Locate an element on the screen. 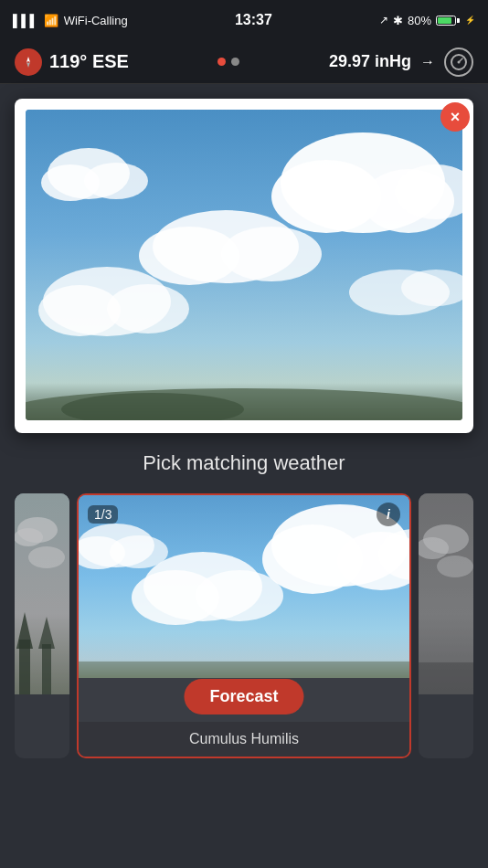  right-card is located at coordinates (446, 626).